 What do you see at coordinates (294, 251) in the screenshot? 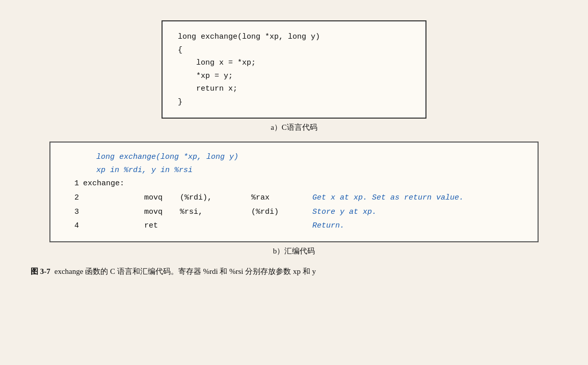
I see `asm-code-caption: b）汇编代码` at bounding box center [294, 251].